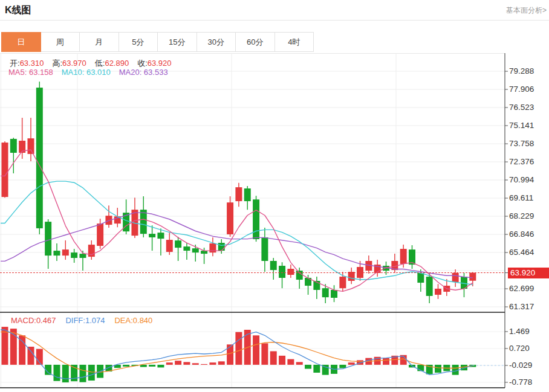 The width and height of the screenshot is (549, 392). I want to click on tab-month: 月, so click(99, 42).